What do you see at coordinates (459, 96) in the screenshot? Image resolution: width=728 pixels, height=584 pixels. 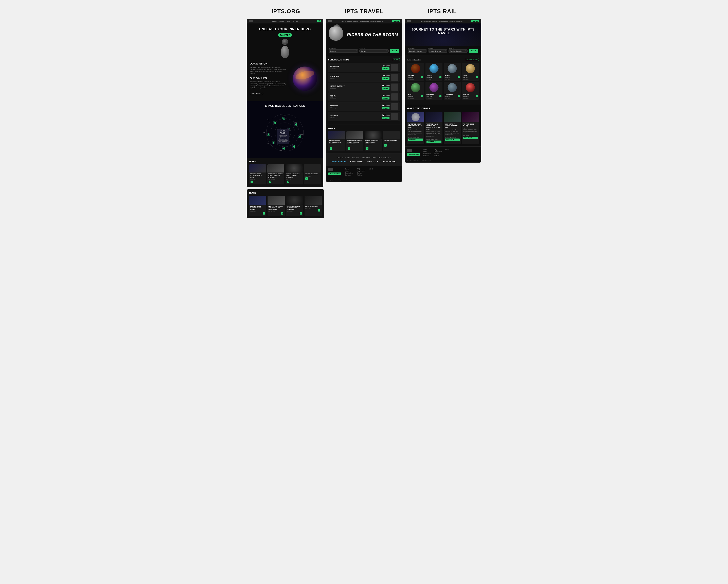 I see `planet-book-knowhere` at bounding box center [459, 96].